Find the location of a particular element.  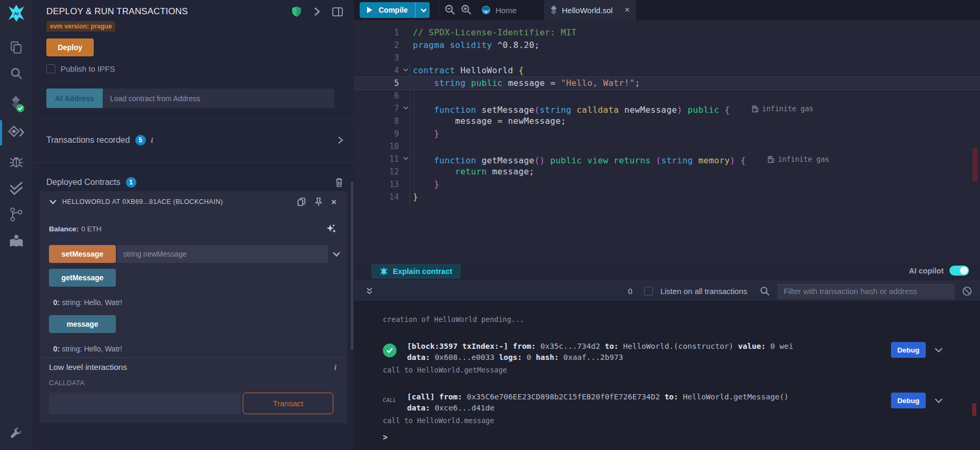

transact-button: Transact is located at coordinates (288, 404).